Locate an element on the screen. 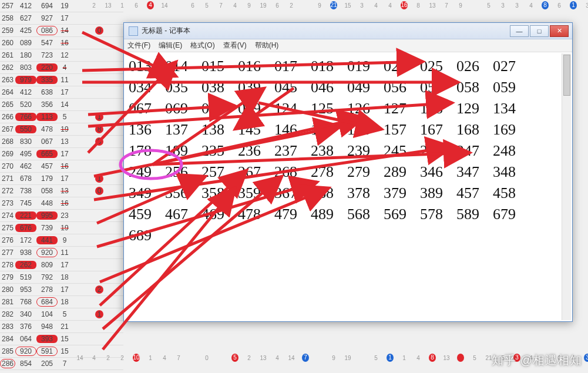  maximize-button: □ is located at coordinates (539, 31).